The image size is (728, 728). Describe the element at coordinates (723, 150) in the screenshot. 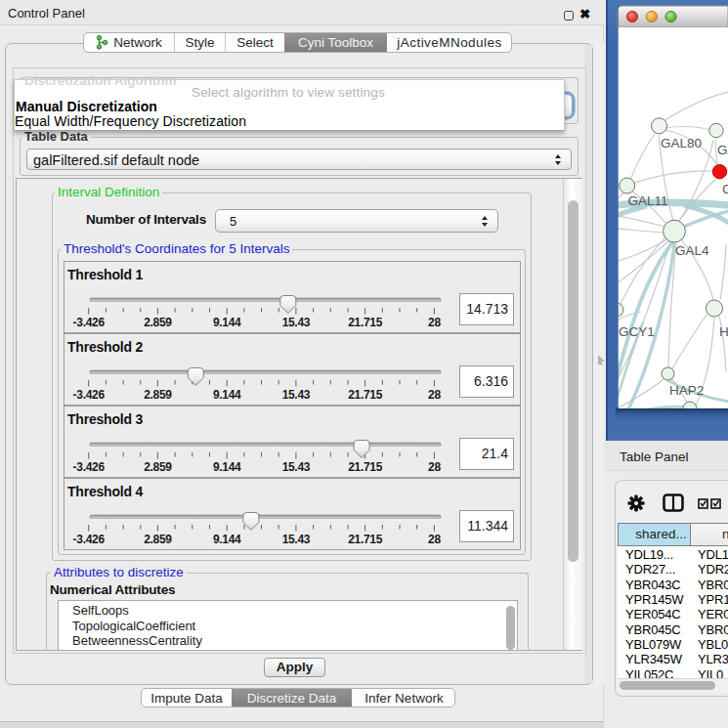

I see `svg-text: GA` at that location.